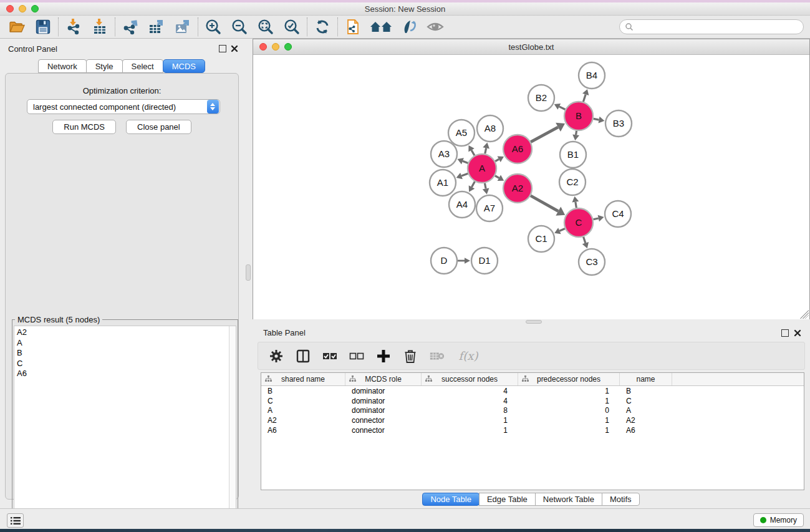 Image resolution: width=810 pixels, height=532 pixels. Describe the element at coordinates (465, 162) in the screenshot. I see `graph-edge-A-A3` at that location.